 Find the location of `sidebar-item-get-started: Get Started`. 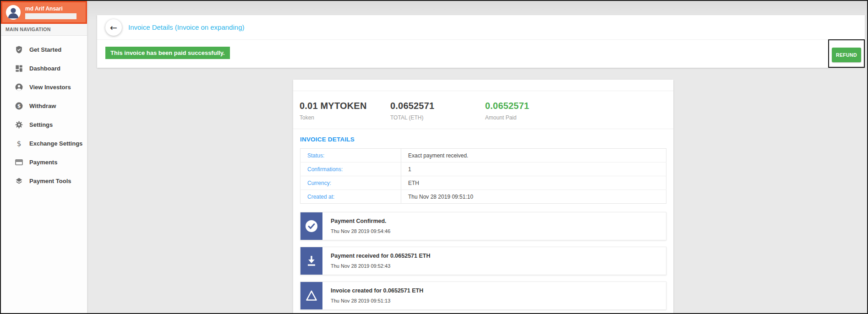

sidebar-item-get-started: Get Started is located at coordinates (44, 49).